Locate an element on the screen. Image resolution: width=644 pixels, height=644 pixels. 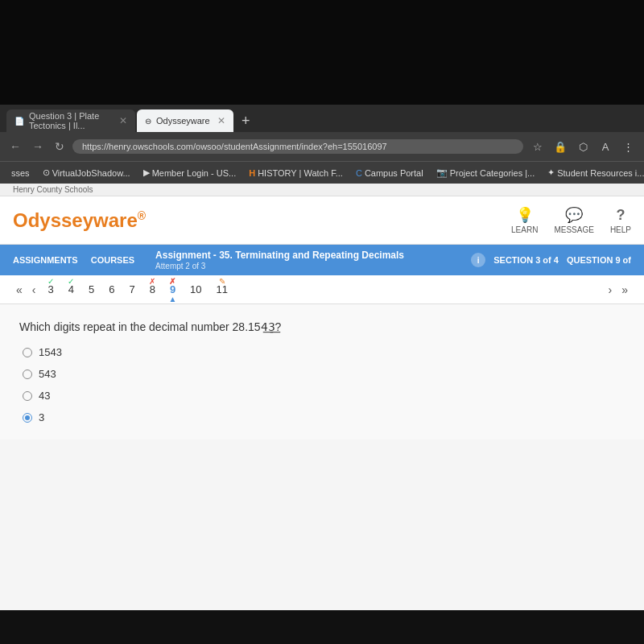
answer-option-1: 1543 is located at coordinates (324, 353).